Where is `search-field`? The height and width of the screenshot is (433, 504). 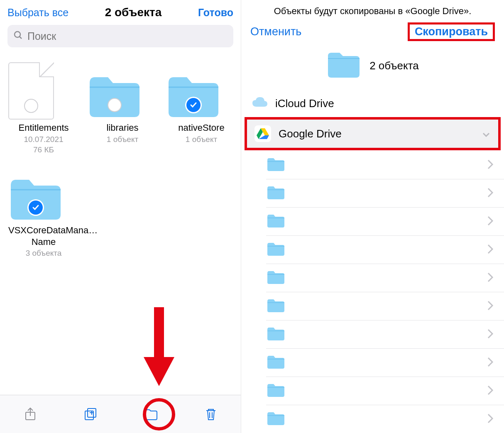 search-field is located at coordinates (120, 36).